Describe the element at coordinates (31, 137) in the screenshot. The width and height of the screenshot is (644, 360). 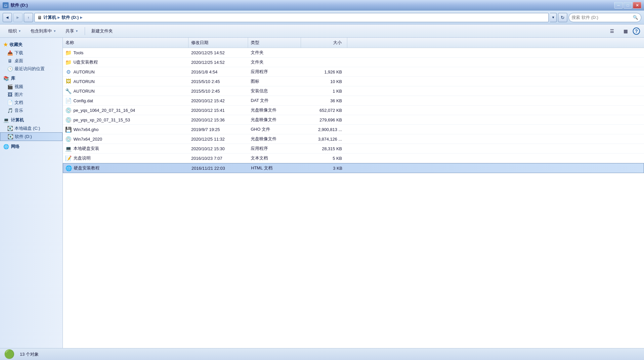
I see `sidebar-item-disk-d: 💽 软件 (D:)` at that location.